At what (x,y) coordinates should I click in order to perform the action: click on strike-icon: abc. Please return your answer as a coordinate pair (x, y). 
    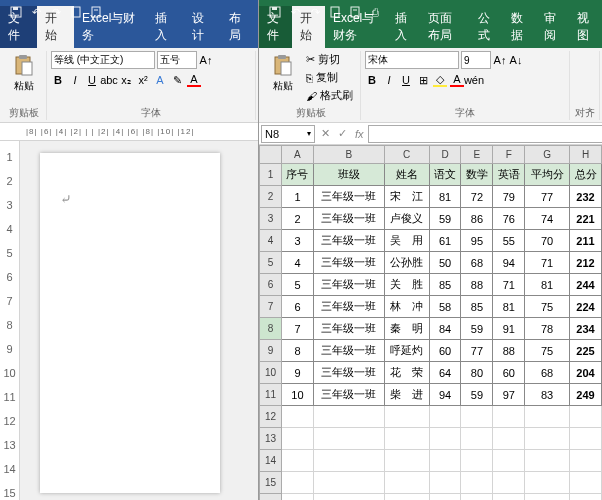
    Looking at the image, I should click on (109, 80).